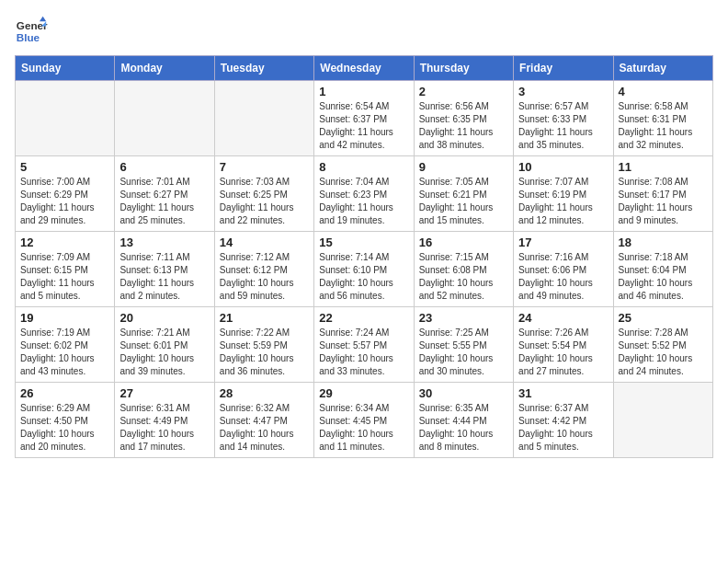  What do you see at coordinates (364, 270) in the screenshot?
I see `calendar-cell: 15Sunrise: 7:14 AMSunset: 6:10 PMDayligh…` at bounding box center [364, 270].